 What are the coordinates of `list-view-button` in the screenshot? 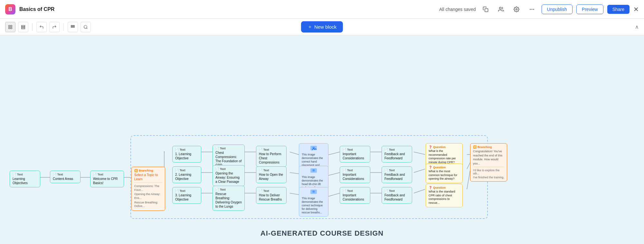 It's located at (23, 27).